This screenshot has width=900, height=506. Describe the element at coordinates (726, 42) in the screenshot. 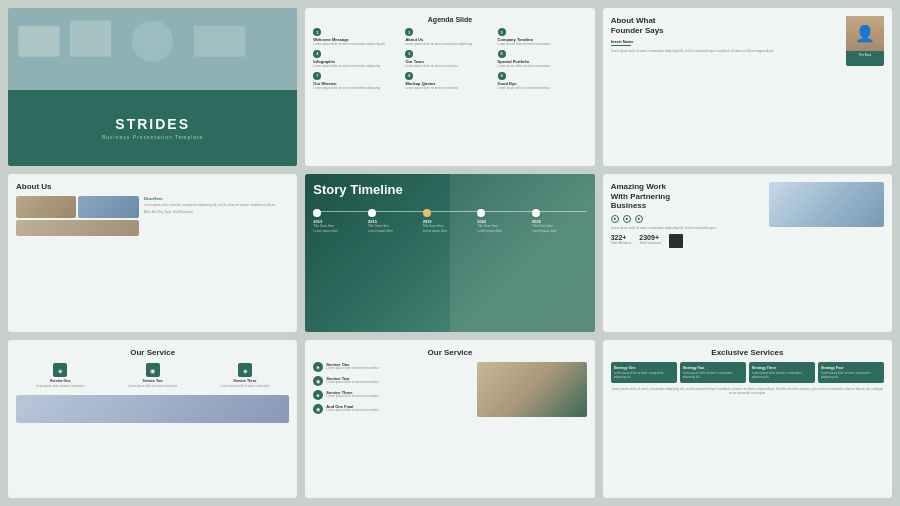

I see `slide3-name: Insert Name` at that location.